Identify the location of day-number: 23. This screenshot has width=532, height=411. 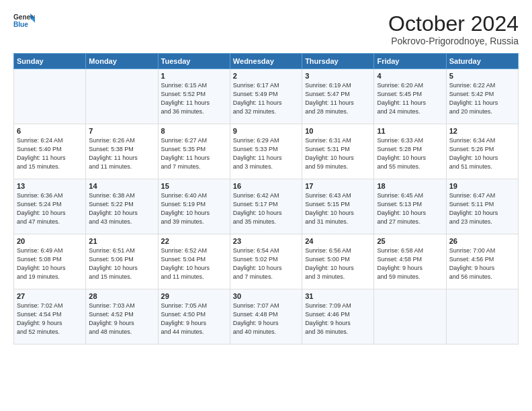
(266, 241).